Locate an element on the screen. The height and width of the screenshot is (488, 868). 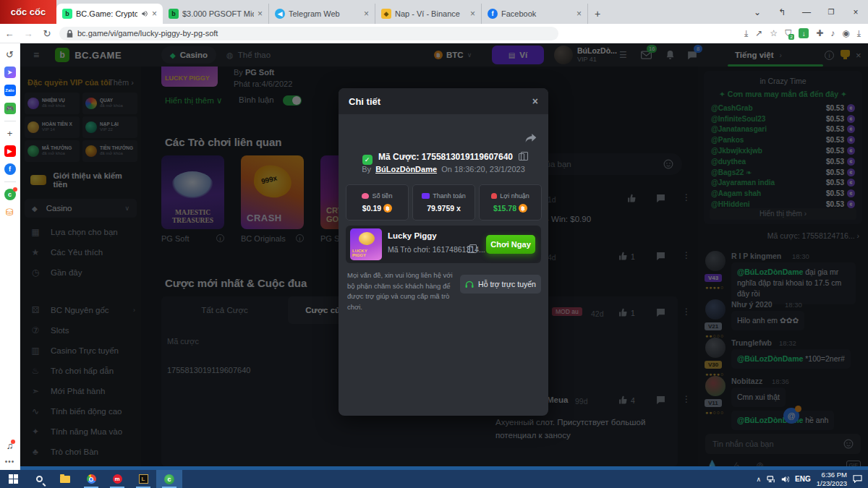
tab-binance: ◆ Nap - Ví - Binance × is located at coordinates (428, 14).